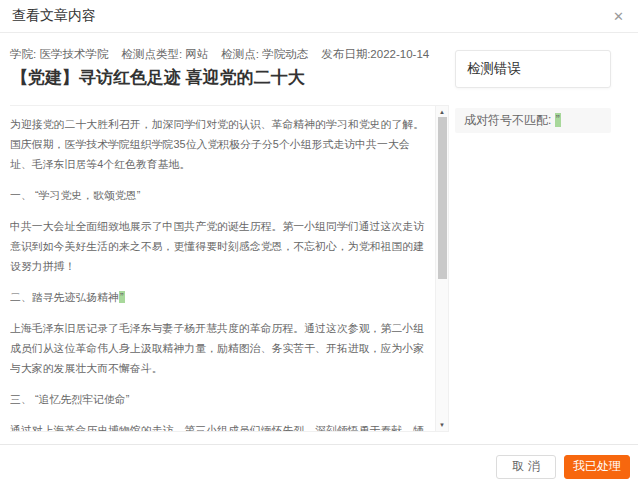 Image resolution: width=638 pixels, height=488 pixels. I want to click on meta-checkpoint-type: 检测点类型: 网站, so click(164, 54).